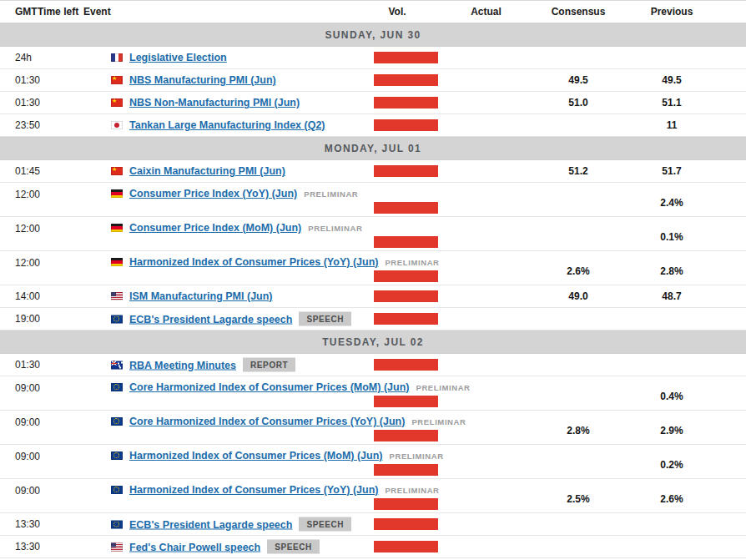 This screenshot has width=746, height=560. Describe the element at coordinates (54, 319) in the screenshot. I see `event-time: 19:00` at that location.